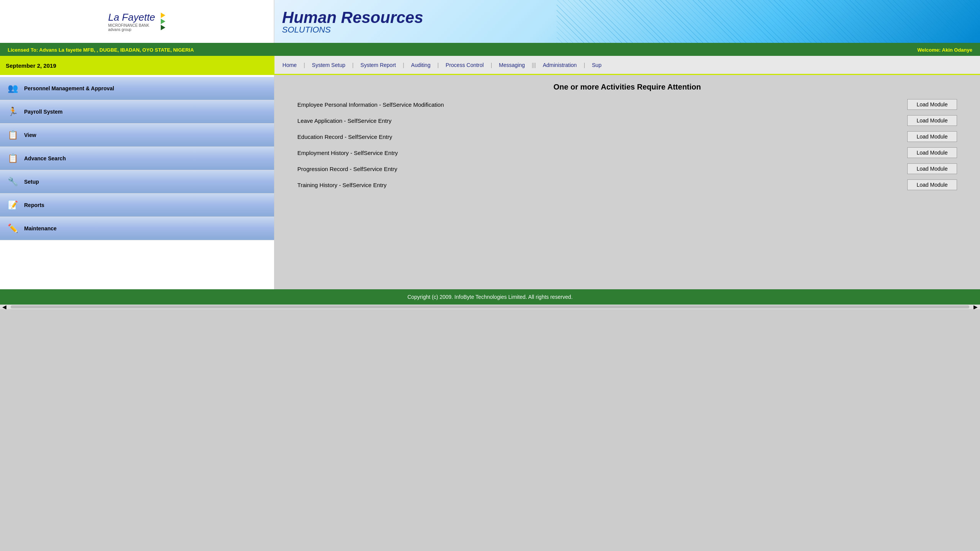  What do you see at coordinates (137, 65) in the screenshot?
I see `date-section: September 2, 2019` at bounding box center [137, 65].